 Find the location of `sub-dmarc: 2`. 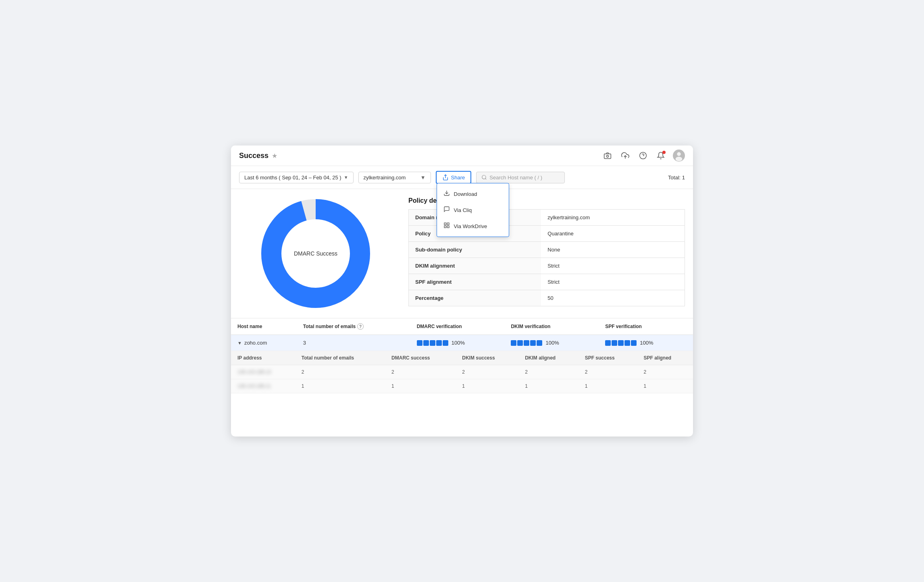

sub-dmarc: 2 is located at coordinates (420, 372).